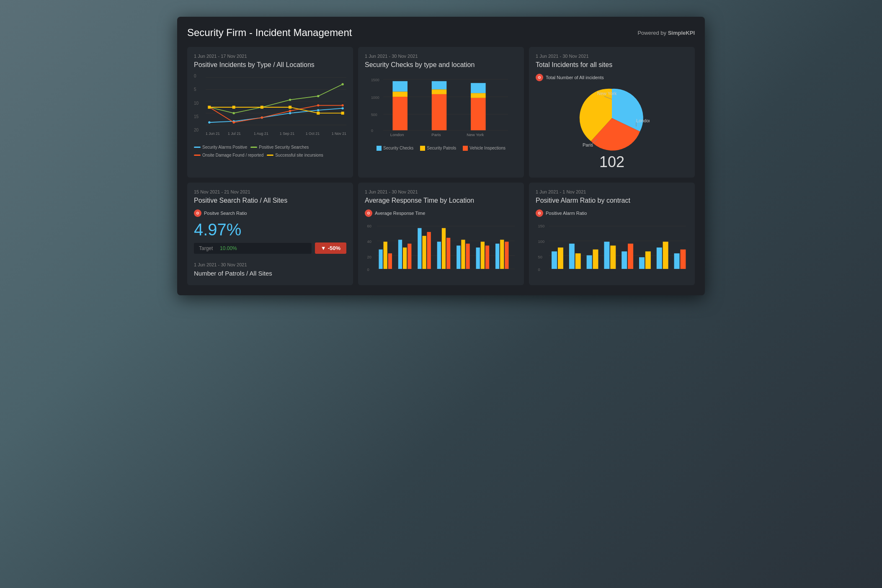 The width and height of the screenshot is (882, 588). What do you see at coordinates (369, 242) in the screenshot?
I see `svg-text: 40` at bounding box center [369, 242].